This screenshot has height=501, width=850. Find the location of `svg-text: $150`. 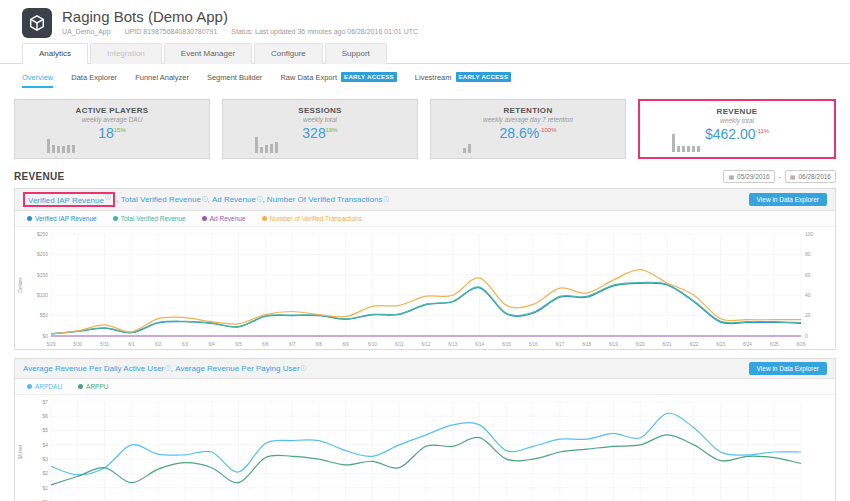

svg-text: $150 is located at coordinates (42, 274).